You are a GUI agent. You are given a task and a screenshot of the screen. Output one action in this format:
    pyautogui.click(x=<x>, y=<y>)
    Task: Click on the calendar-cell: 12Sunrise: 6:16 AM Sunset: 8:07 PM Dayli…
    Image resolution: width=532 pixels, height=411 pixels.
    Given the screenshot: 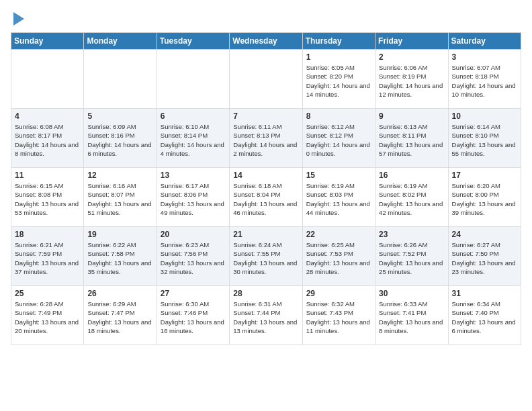 What is the action you would take?
    pyautogui.click(x=120, y=197)
    